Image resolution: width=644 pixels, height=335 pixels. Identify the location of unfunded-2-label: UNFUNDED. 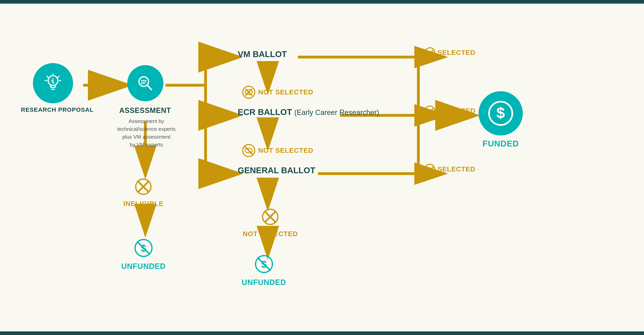
(264, 282).